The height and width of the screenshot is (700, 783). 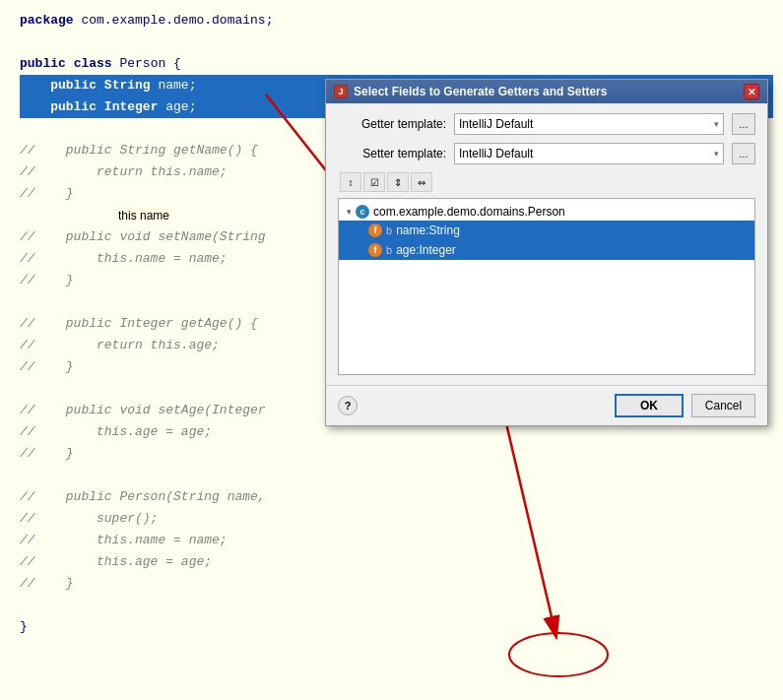 I want to click on field-age-item: f b age:Integer, so click(x=547, y=250).